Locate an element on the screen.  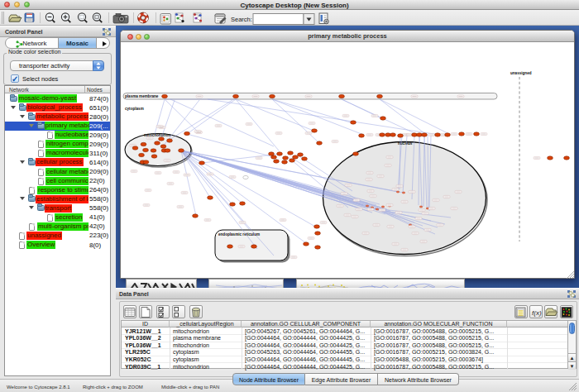
svg-text: cytoplasm is located at coordinates (134, 109).